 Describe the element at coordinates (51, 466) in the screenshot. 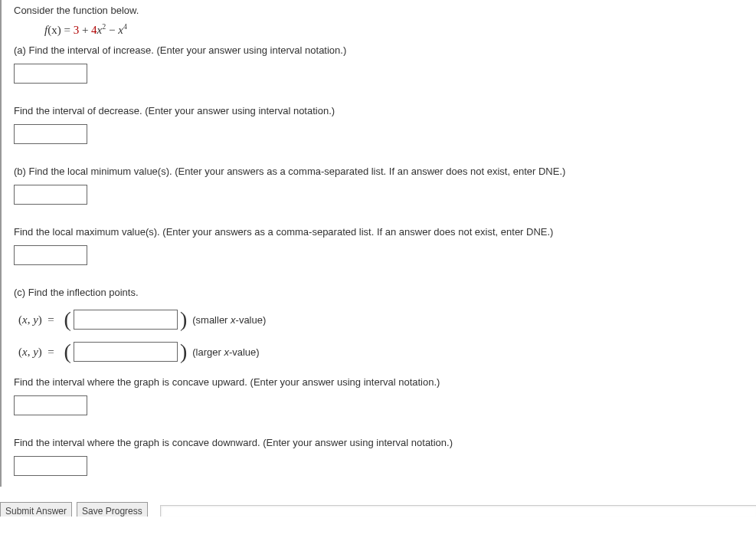

I see `concave-down-input` at that location.